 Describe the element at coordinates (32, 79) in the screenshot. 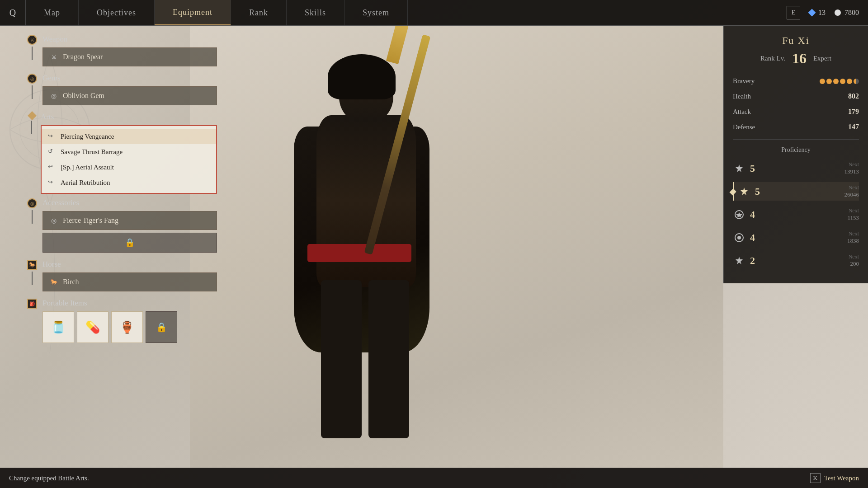

I see `gems-section-icon: ◎` at that location.